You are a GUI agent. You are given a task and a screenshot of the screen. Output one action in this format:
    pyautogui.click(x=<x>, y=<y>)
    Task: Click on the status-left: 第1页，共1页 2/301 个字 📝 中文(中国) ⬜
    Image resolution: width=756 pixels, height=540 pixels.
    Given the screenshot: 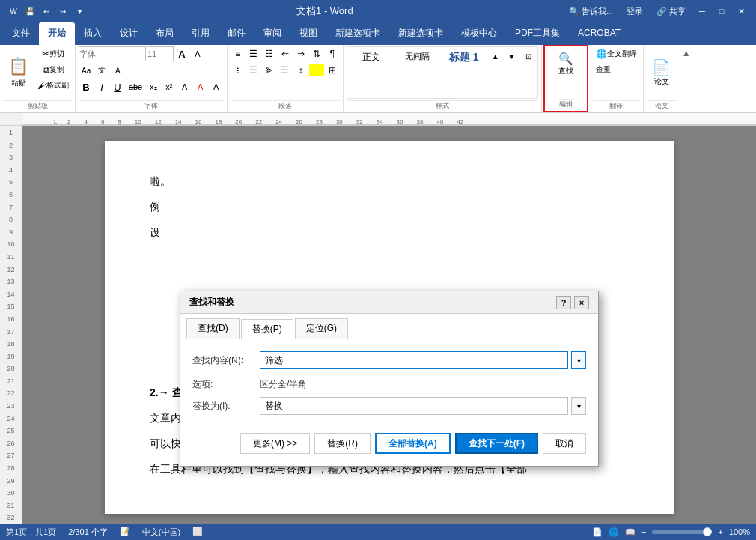 What is the action you would take?
    pyautogui.click(x=105, y=532)
    